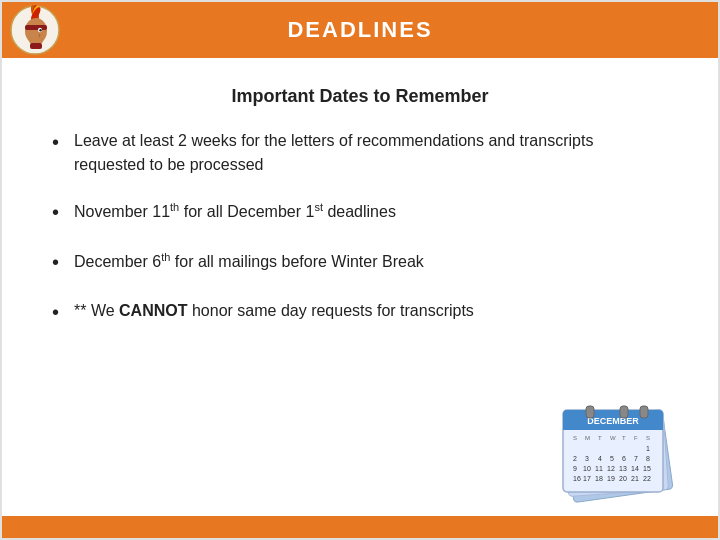 This screenshot has height=540, width=720. I want to click on svg-text: 19, so click(611, 478).